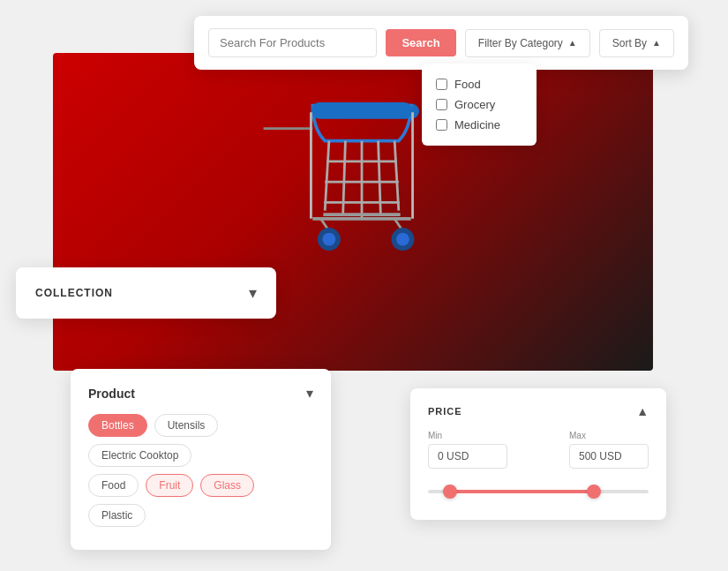 This screenshot has width=728, height=571. What do you see at coordinates (201, 459) in the screenshot?
I see `product-panel: Product ▾ Bottles Utensils Electric Cook…` at bounding box center [201, 459].